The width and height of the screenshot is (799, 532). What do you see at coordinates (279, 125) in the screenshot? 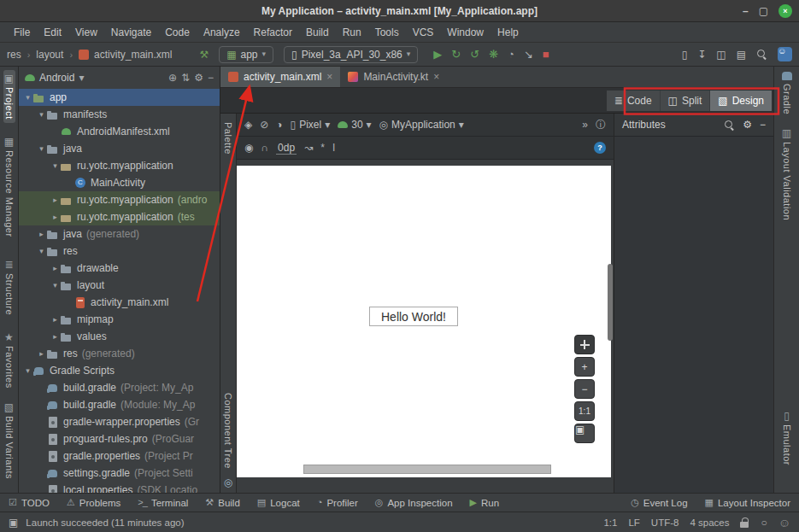
I see `night-mode-icon` at bounding box center [279, 125].